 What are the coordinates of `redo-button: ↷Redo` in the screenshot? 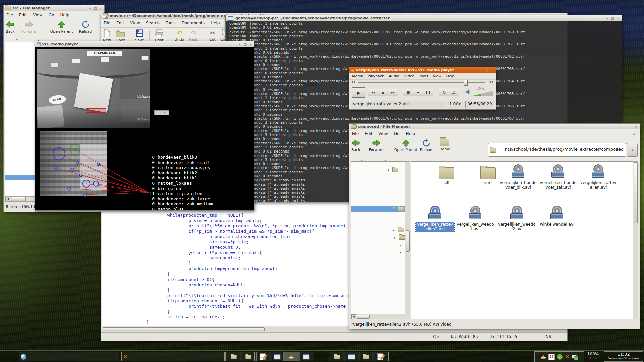 It's located at (194, 36).